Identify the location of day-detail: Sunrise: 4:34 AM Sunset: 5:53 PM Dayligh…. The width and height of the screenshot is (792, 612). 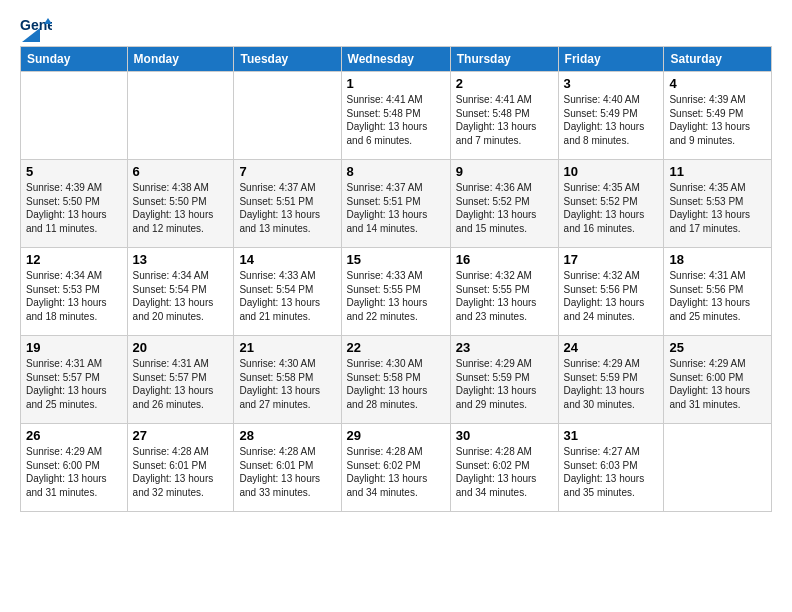
(74, 296).